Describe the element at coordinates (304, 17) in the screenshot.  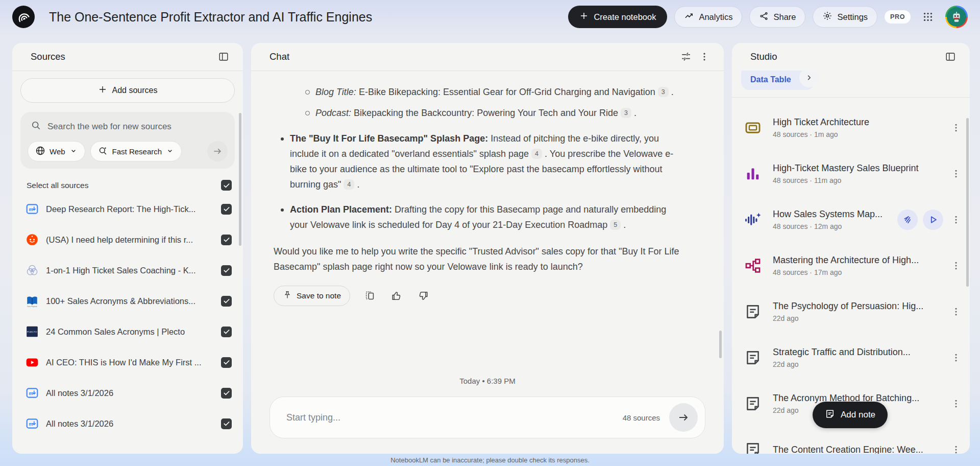
I see `notebook-title: The One-Sentence Profit Extractor and AI…` at that location.